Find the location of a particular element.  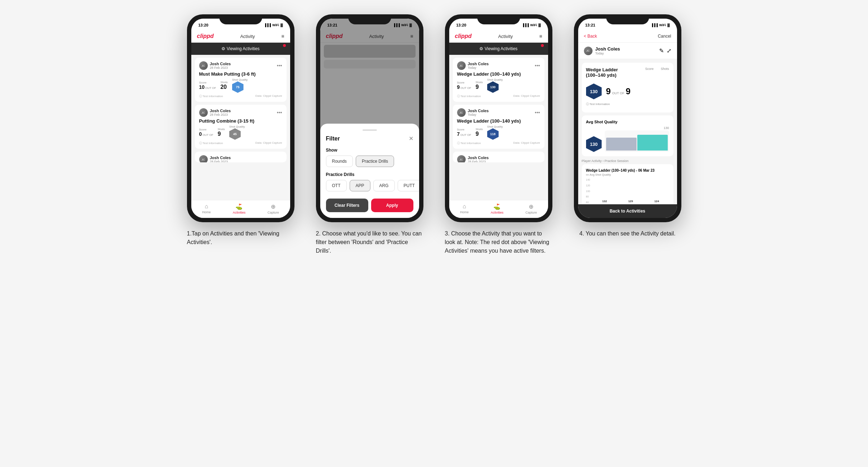

activity-item-1-2: JC Josh Coles 28 Feb 2023 ••• Putting Co… is located at coordinates (241, 127).